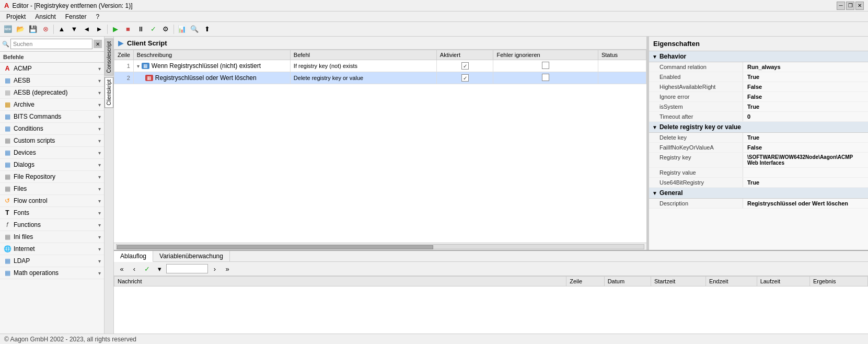  What do you see at coordinates (159, 269) in the screenshot?
I see `log-nav-dropdown: ▾` at bounding box center [159, 269].